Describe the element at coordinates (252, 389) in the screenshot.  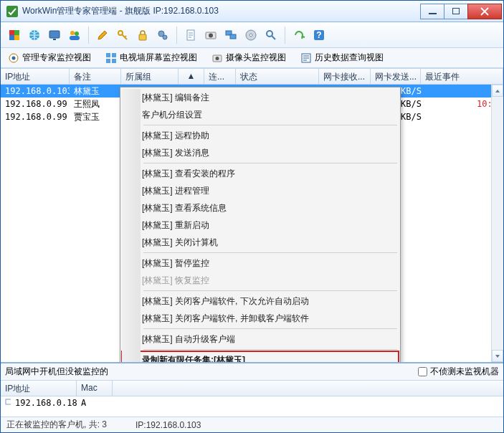
I see `bottom-table-header: IP地址 Mac` at that location.